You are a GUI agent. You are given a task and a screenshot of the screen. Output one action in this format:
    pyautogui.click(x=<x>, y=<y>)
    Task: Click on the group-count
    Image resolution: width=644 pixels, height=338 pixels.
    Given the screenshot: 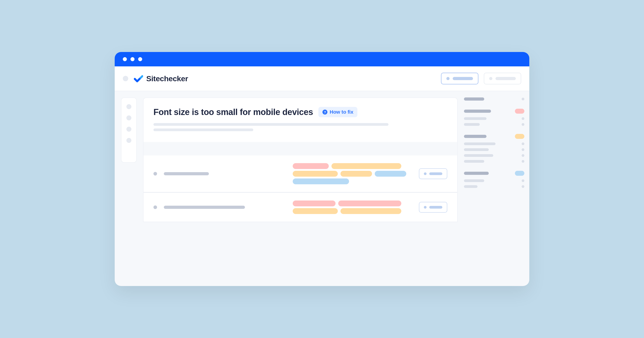 What is the action you would take?
    pyautogui.click(x=523, y=99)
    